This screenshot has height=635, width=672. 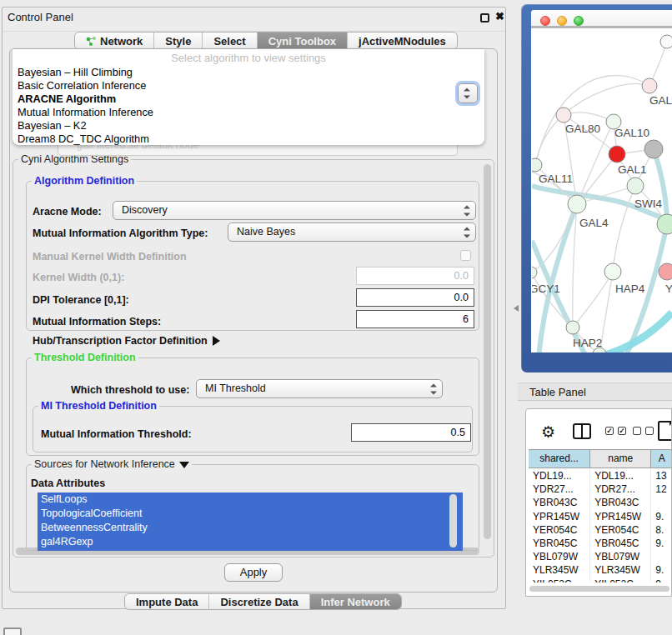 I want to click on columns-icon, so click(x=582, y=432).